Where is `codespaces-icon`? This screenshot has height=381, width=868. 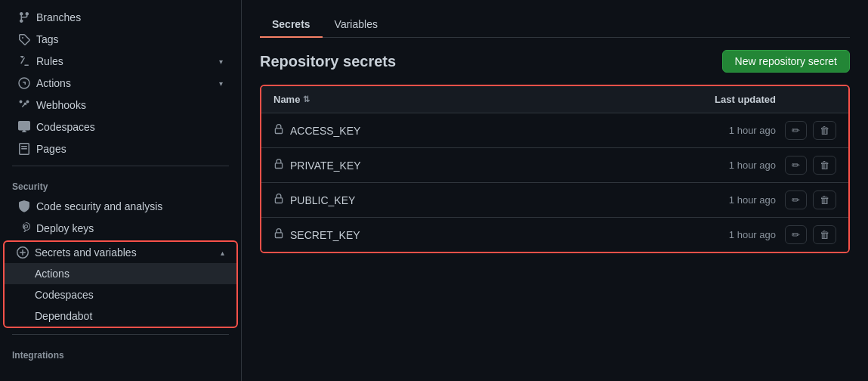 codespaces-icon is located at coordinates (24, 127).